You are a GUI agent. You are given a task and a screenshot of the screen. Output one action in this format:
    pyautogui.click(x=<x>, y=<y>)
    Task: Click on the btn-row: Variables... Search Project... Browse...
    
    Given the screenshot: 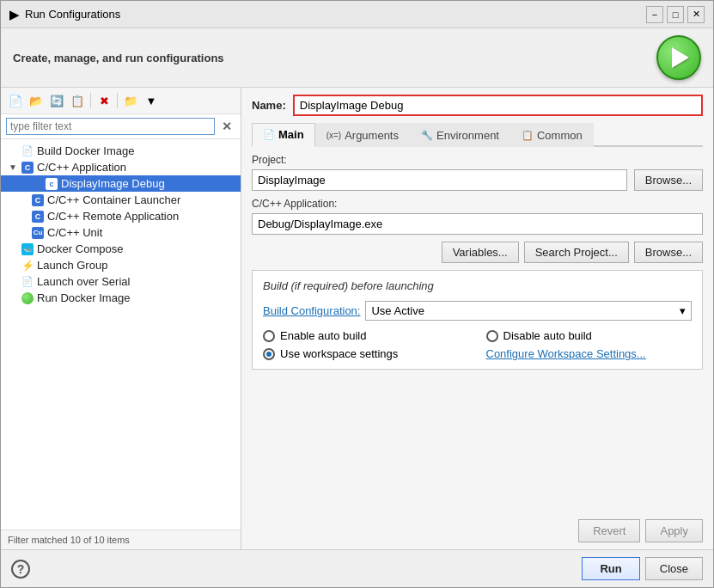 What is the action you would take?
    pyautogui.click(x=478, y=253)
    